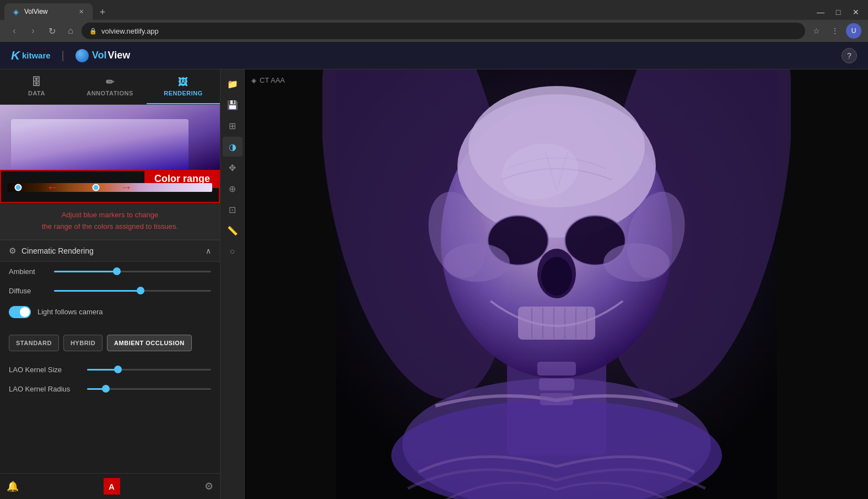 The image size is (868, 499). Describe the element at coordinates (821, 12) in the screenshot. I see `win-min-button: —` at that location.